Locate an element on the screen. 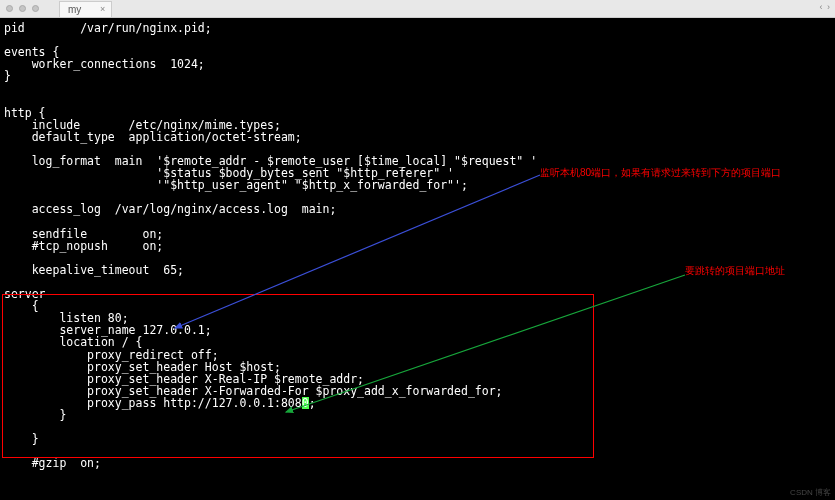 The height and width of the screenshot is (500, 835). tab-my: my × is located at coordinates (86, 9).